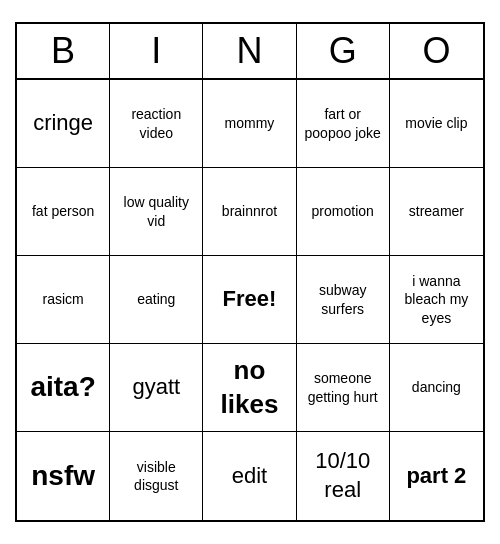  I want to click on bingo-cell: 10/10 real, so click(344, 476).